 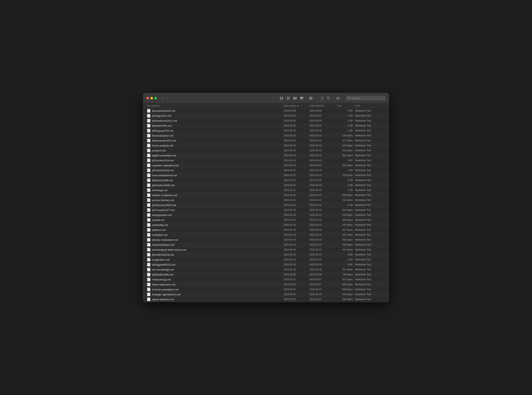 I want to click on table-row: trans embodiment.md 2023-03-07 2023-03-1…, so click(x=266, y=176).